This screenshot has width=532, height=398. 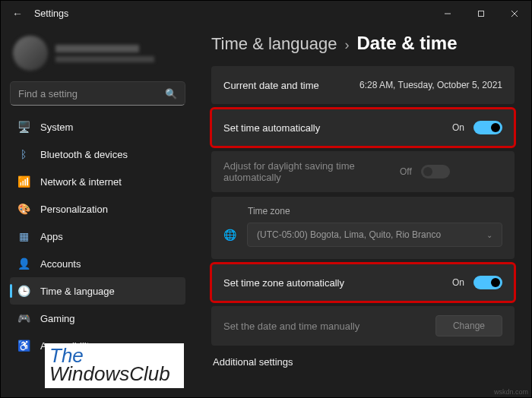 I want to click on time-zone-label: Time zone, so click(x=363, y=211).